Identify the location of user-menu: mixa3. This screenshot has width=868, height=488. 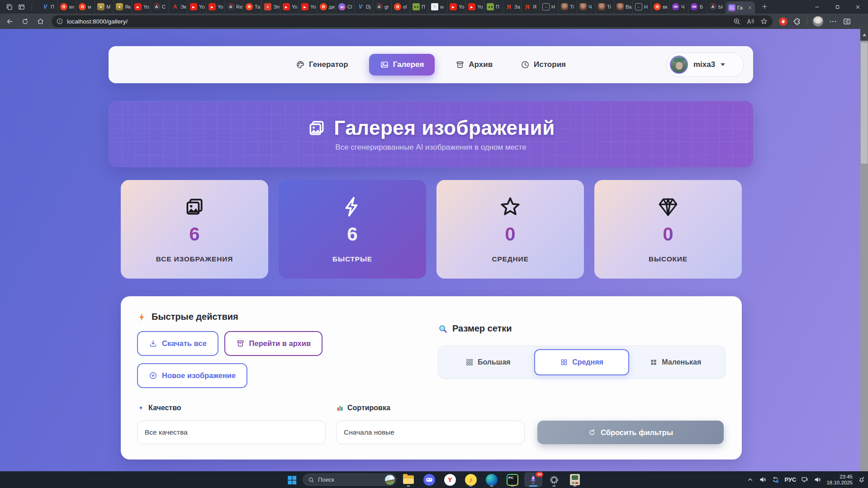
(705, 65).